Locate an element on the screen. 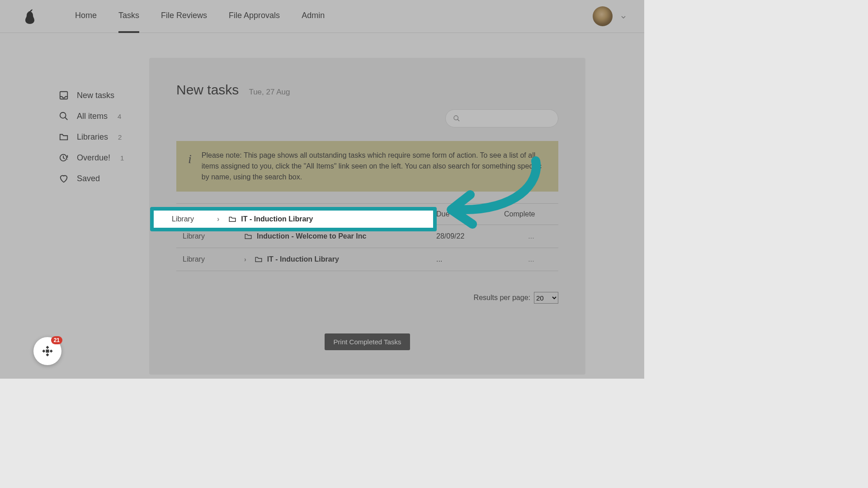  nav-home: Home is located at coordinates (86, 22).